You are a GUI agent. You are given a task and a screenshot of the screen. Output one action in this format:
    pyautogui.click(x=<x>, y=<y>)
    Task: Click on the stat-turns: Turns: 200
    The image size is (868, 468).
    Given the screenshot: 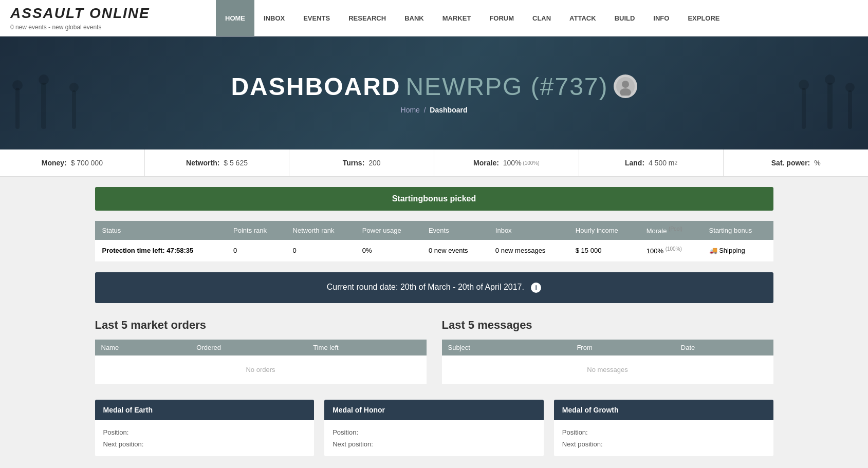 What is the action you would take?
    pyautogui.click(x=362, y=163)
    